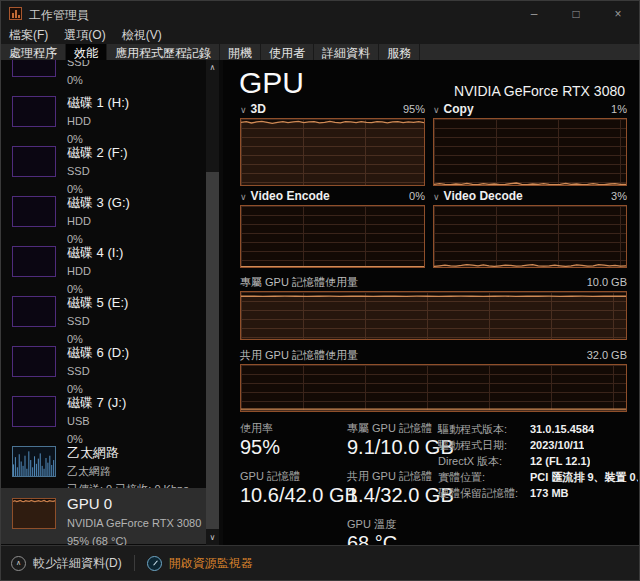  Describe the element at coordinates (320, 562) in the screenshot. I see `footer-bar: ∧ 較少詳細資料(D) 開啟資源監視器` at that location.